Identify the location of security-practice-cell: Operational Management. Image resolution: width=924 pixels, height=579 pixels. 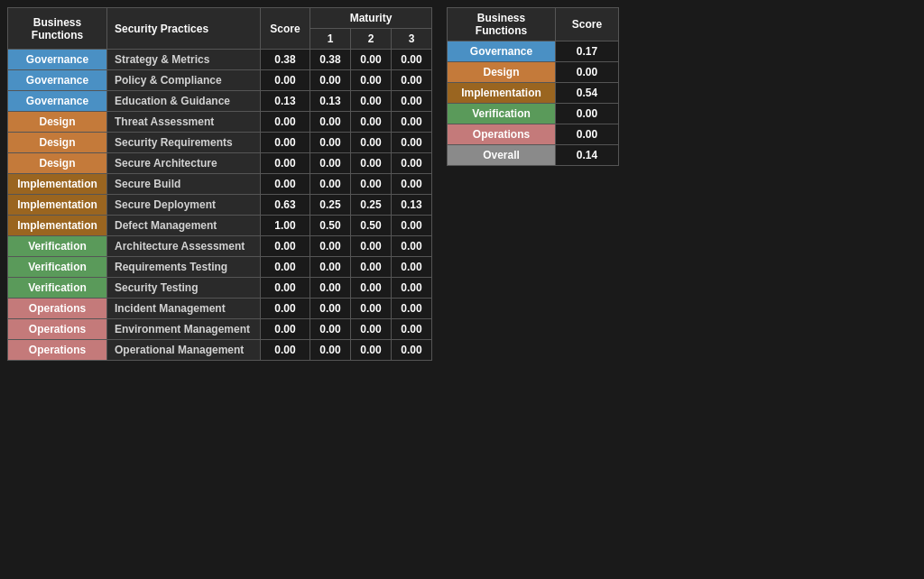
(184, 350).